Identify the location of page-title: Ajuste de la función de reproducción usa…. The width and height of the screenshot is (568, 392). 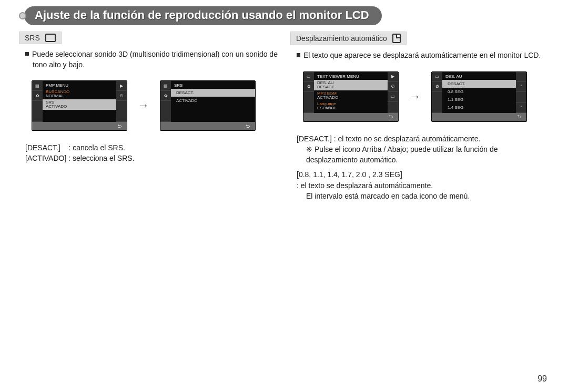
(203, 16).